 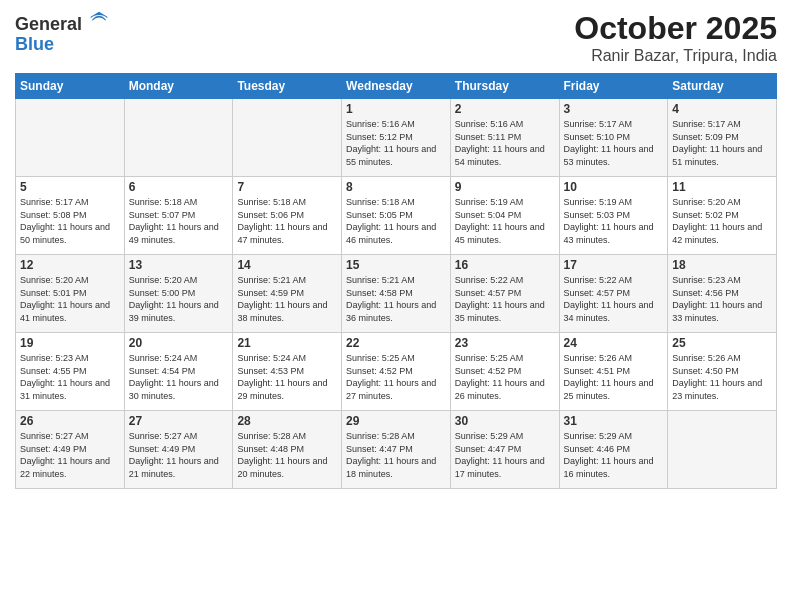 What do you see at coordinates (288, 216) in the screenshot?
I see `day-cell-1-2: 7 Sunrise: 5:18 AMSunset: 5:06 PMDayligh…` at bounding box center [288, 216].